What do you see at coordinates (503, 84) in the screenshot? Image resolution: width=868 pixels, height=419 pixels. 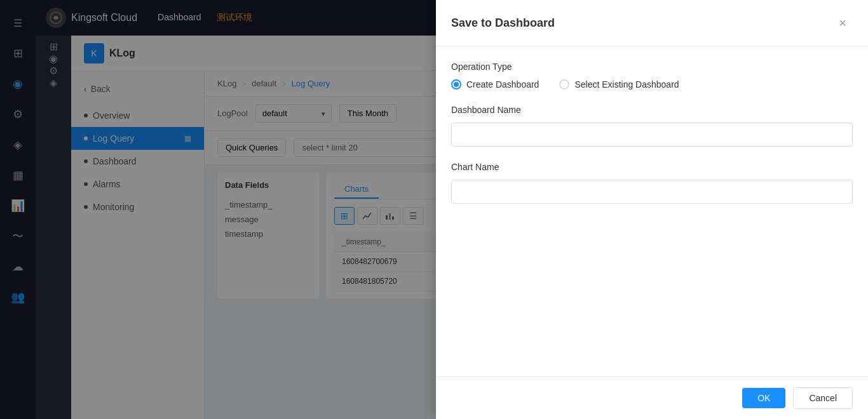 I see `radio-create-label: Create Dashboard` at bounding box center [503, 84].